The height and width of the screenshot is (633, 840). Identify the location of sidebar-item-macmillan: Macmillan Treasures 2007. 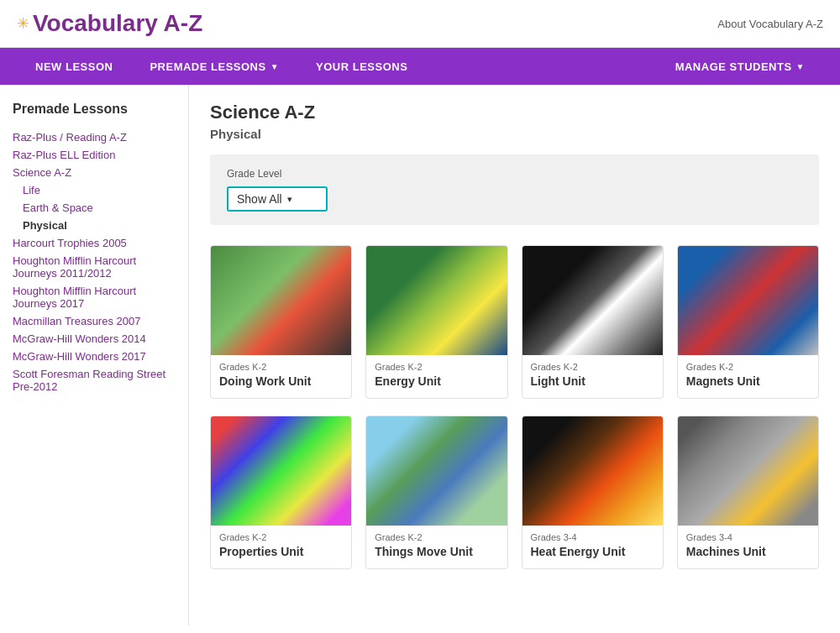
(94, 321).